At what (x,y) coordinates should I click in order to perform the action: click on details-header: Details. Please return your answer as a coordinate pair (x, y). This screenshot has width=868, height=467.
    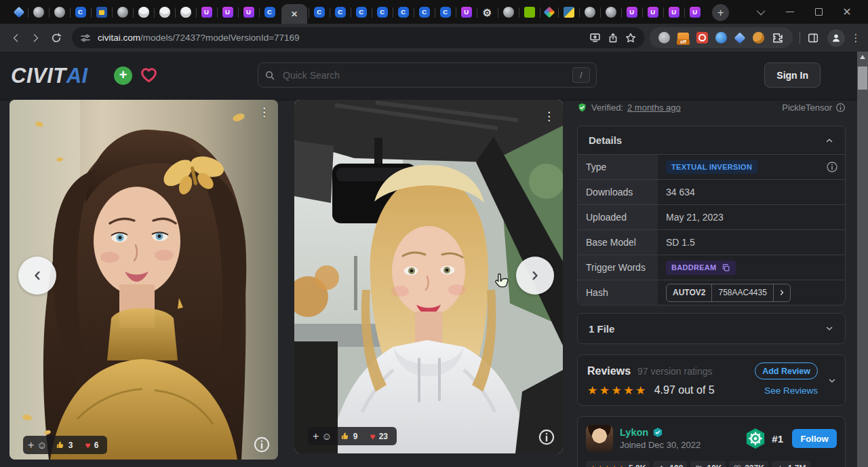
    Looking at the image, I should click on (711, 140).